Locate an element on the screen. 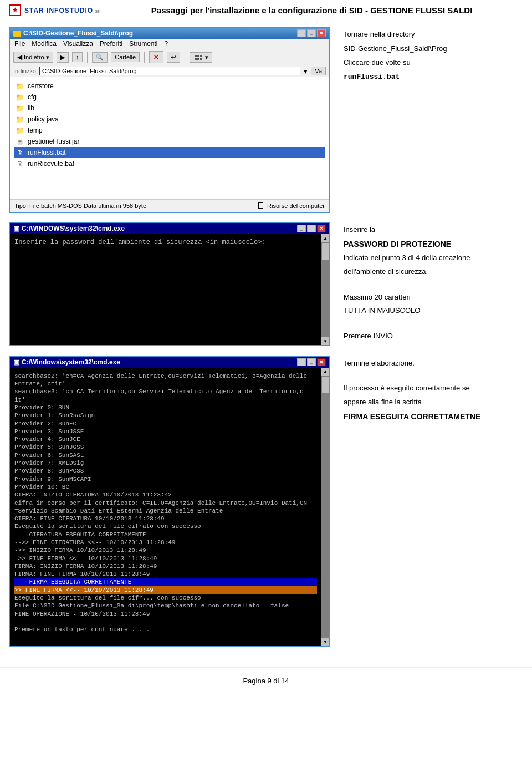 The image size is (532, 761). toolbar-separator is located at coordinates (88, 57).